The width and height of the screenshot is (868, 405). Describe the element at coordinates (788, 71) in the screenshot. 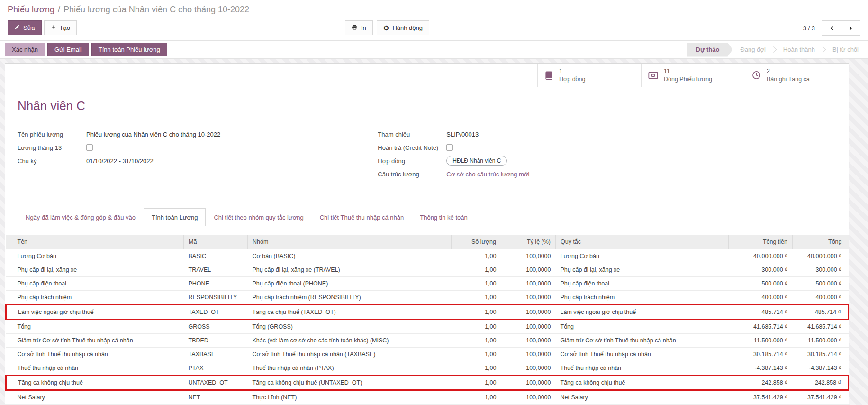

I see `stat-value: 2` at that location.